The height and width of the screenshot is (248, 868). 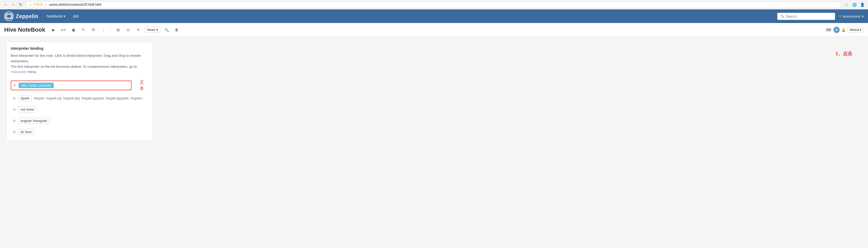 What do you see at coordinates (434, 5) in the screenshot?
I see `browser-chrome: ← → ↻ ⚠ 不安全 | centos:8080/#/notebook/2EY…` at bounding box center [434, 5].